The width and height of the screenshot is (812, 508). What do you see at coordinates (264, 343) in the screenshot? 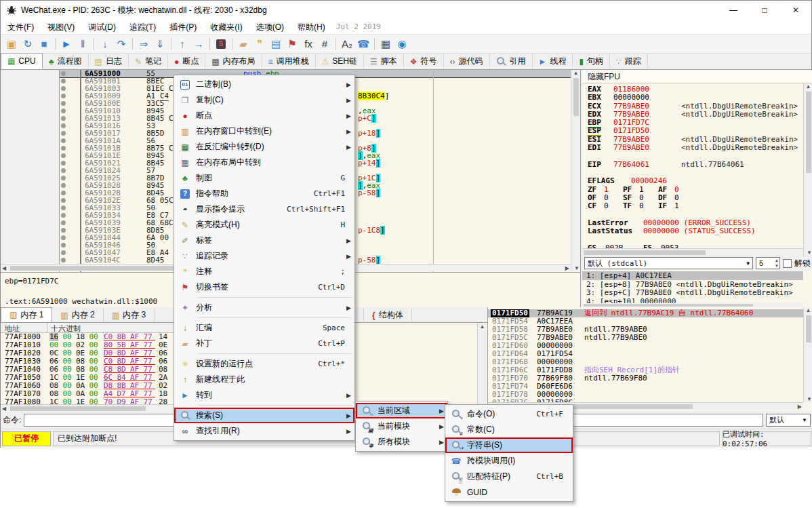
I see `menu-item: ▰补丁Ctrl+P` at bounding box center [264, 343].